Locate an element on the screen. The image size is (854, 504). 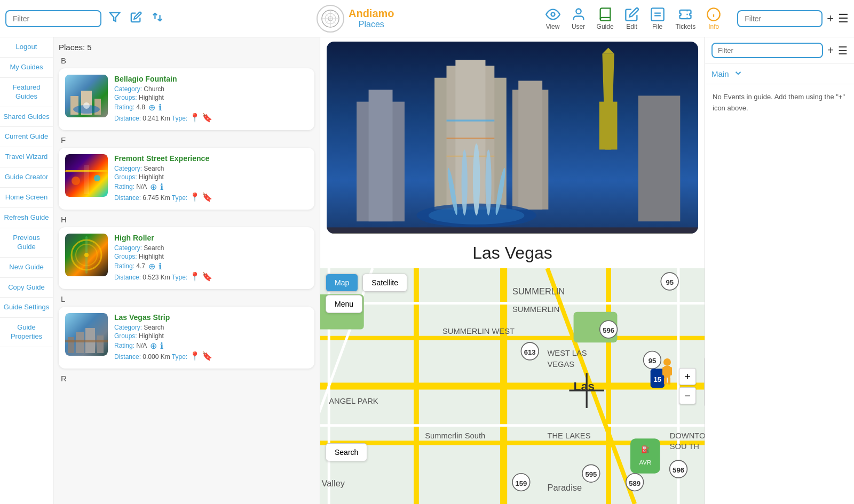
sidebar-item-featured-guides: Featured Guides is located at coordinates (27, 93).